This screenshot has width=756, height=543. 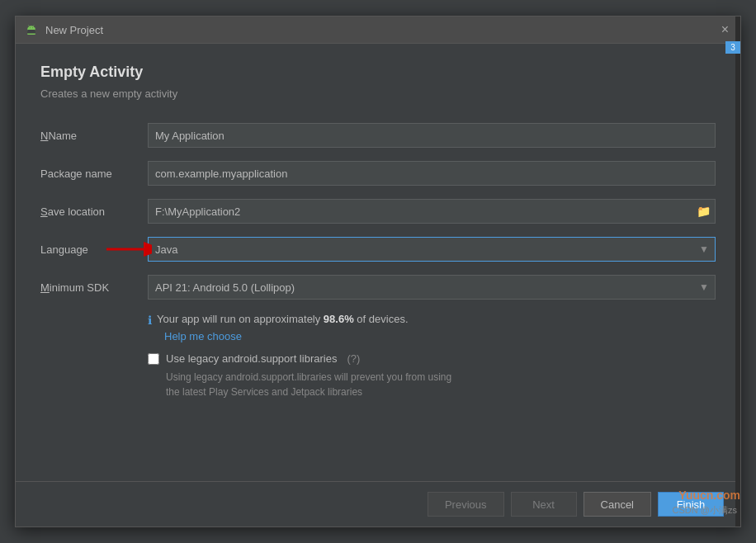 What do you see at coordinates (432, 211) in the screenshot?
I see `save-location-input` at bounding box center [432, 211].